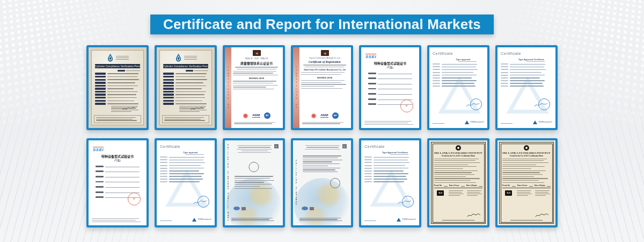 The image size is (644, 242). Describe the element at coordinates (335, 116) in the screenshot. I see `iaf-seal: IAF` at that location.